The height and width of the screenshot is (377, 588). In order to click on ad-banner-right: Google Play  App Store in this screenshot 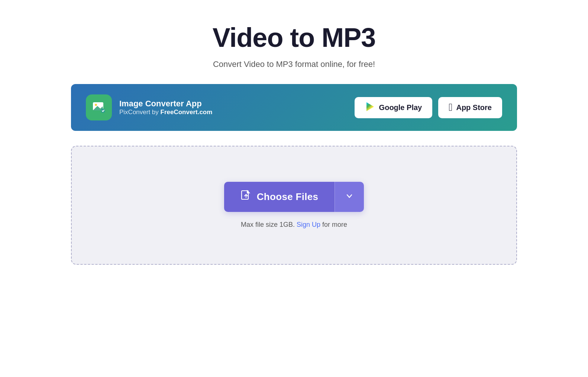, I will do `click(428, 108)`.